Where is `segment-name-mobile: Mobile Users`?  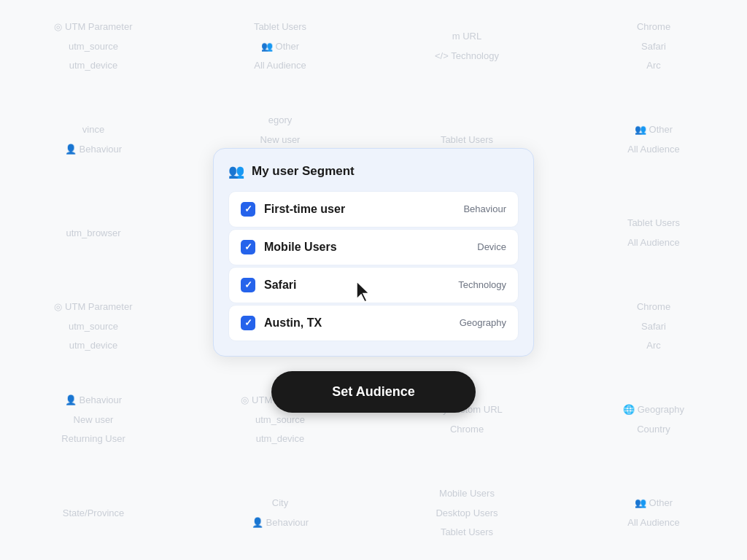
segment-name-mobile: Mobile Users is located at coordinates (366, 247).